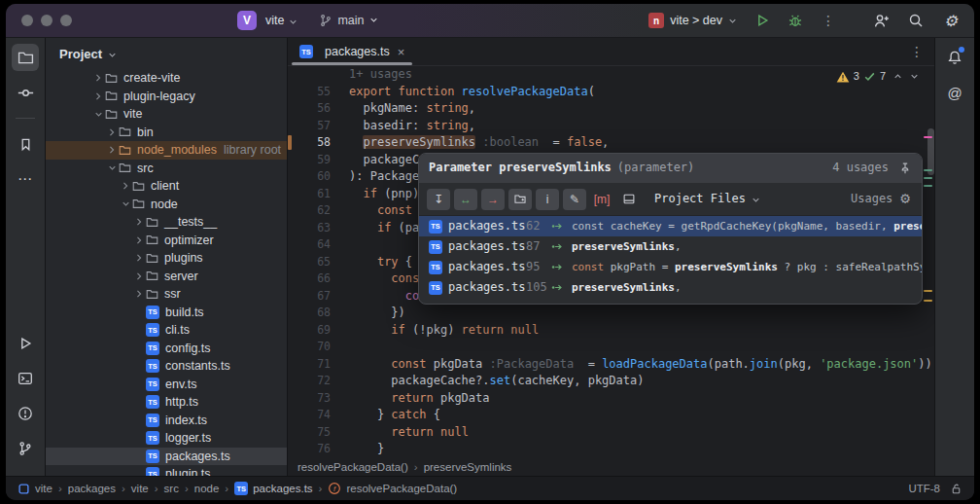 The width and height of the screenshot is (980, 504). I want to click on usage-row: TSpackages.ts95const pkgPath = preserveS…, so click(671, 267).